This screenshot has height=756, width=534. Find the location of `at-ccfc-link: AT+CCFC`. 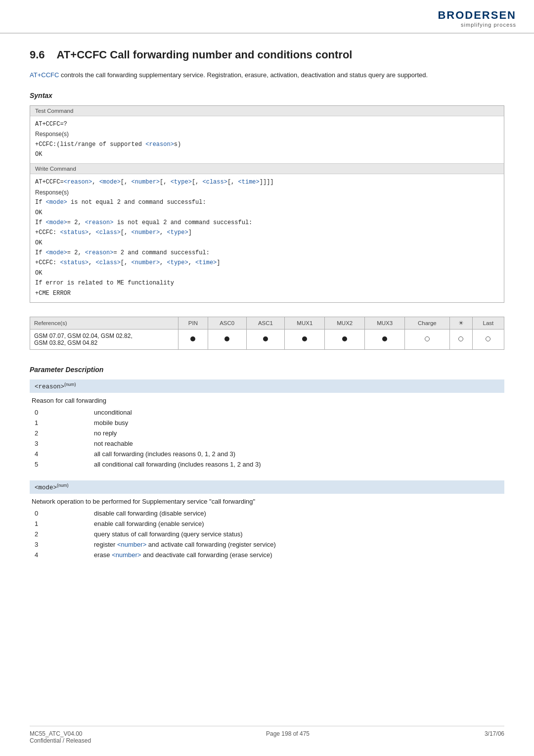

at-ccfc-link: AT+CCFC is located at coordinates (44, 75).